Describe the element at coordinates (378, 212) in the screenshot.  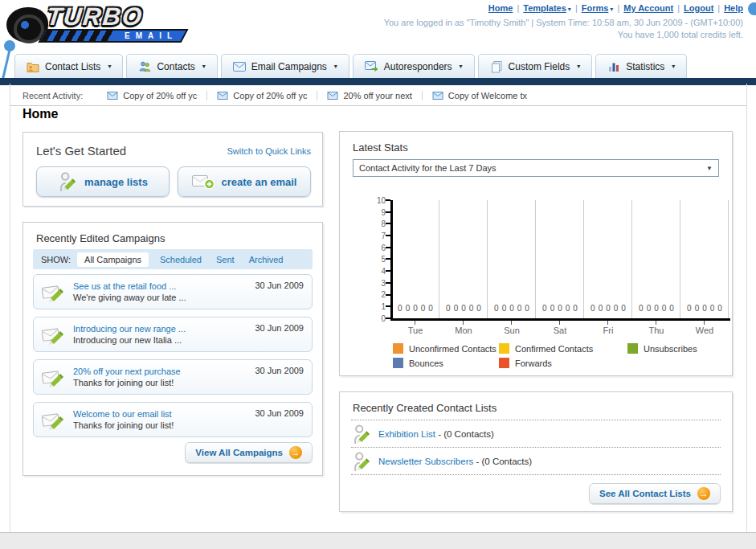
I see `y-tick-label: 9` at that location.